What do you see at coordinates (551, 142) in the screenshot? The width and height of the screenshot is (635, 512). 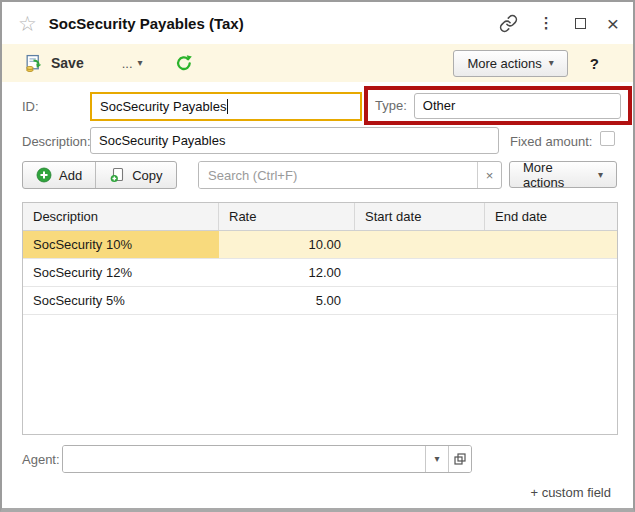 I see `fixed-amount-label: Fixed amount:` at bounding box center [551, 142].